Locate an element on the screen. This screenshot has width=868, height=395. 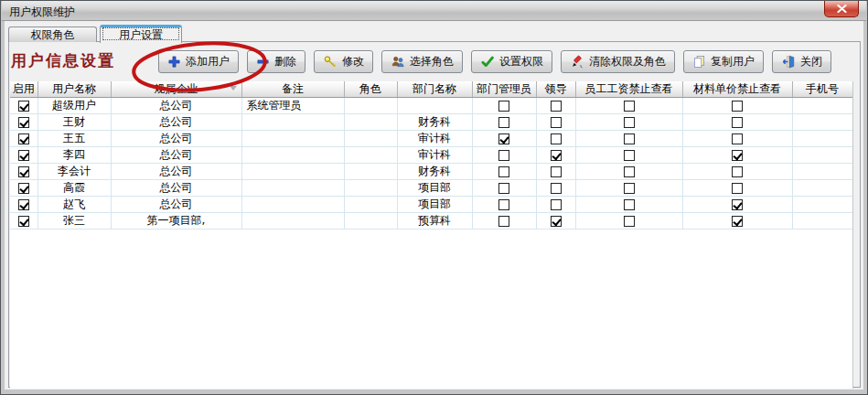
column-header: 规属企业 is located at coordinates (176, 90).